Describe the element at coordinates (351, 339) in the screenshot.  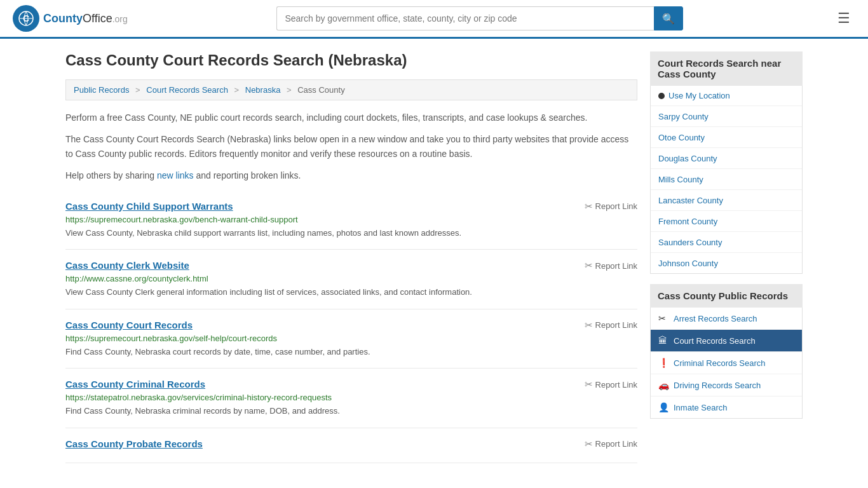
I see `record-item: Cass County Court Records ✂ Report Link …` at that location.